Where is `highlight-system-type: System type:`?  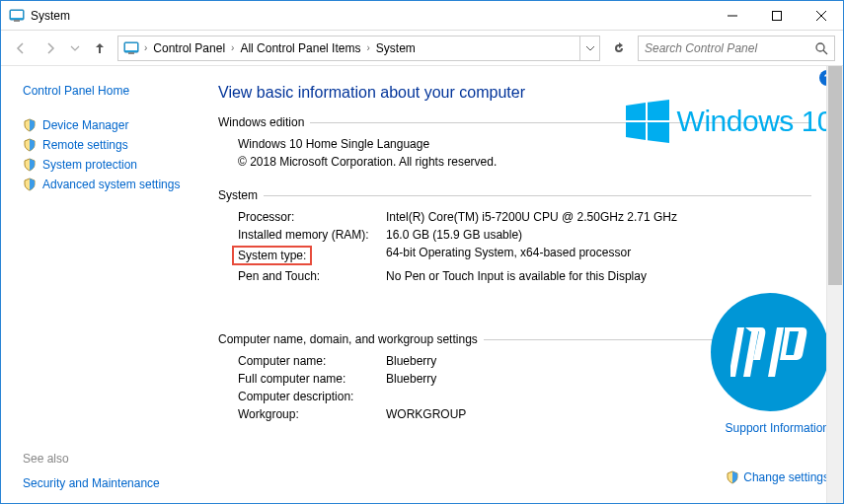
highlight-system-type: System type: is located at coordinates (272, 255).